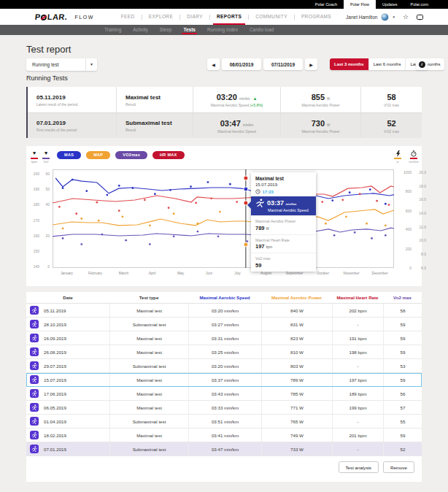 The image size is (448, 492). I want to click on table-row: 07.01.2019Submaximal test03:47 min/km733…, so click(224, 450).